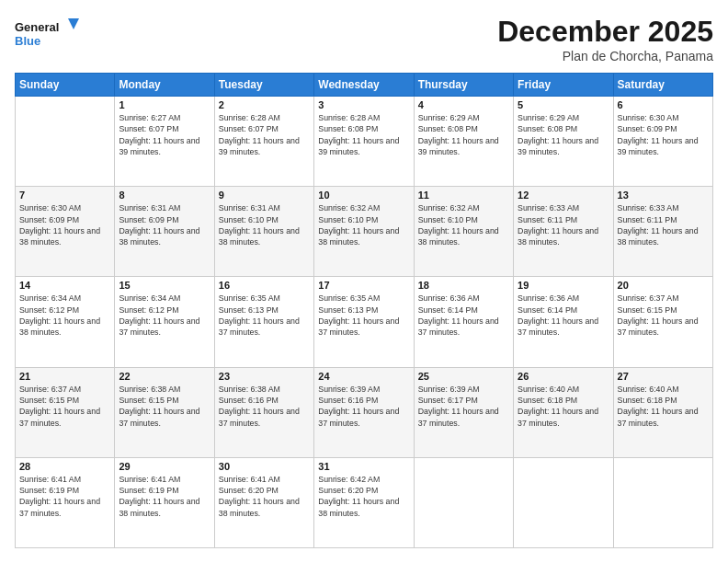 This screenshot has width=728, height=563. Describe the element at coordinates (364, 502) in the screenshot. I see `table-row: 31Sunrise: 6:42 AMSunset: 6:20 PMDayligh…` at that location.